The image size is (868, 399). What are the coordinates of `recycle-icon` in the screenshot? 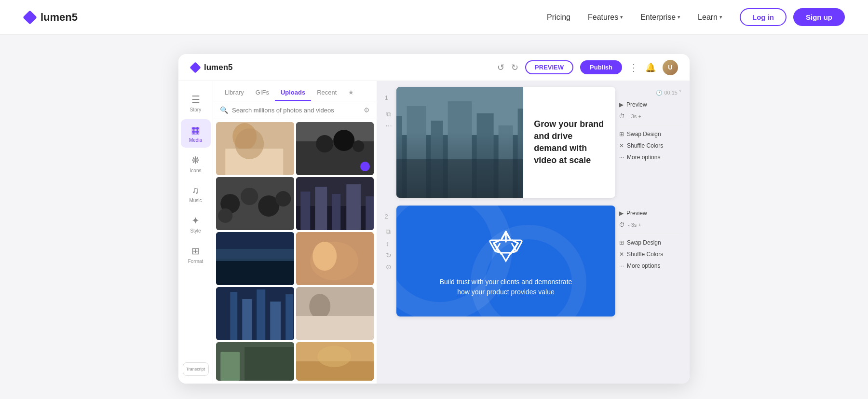 It's located at (506, 247).